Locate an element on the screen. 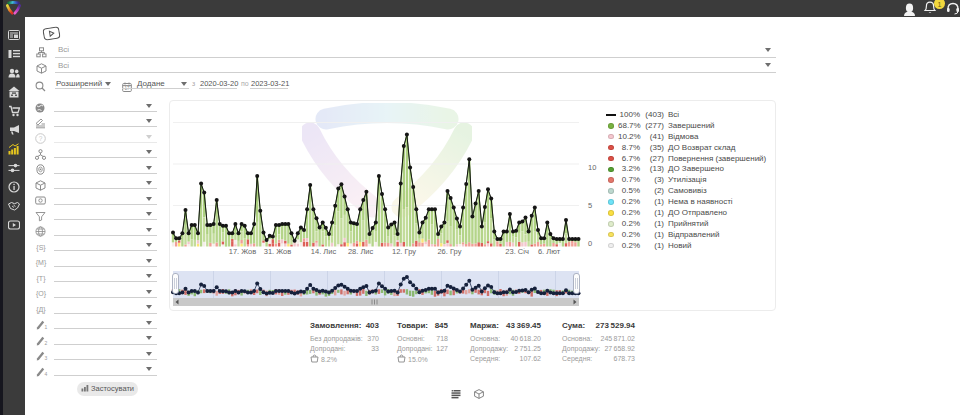  svg-text: {S} is located at coordinates (41, 248).